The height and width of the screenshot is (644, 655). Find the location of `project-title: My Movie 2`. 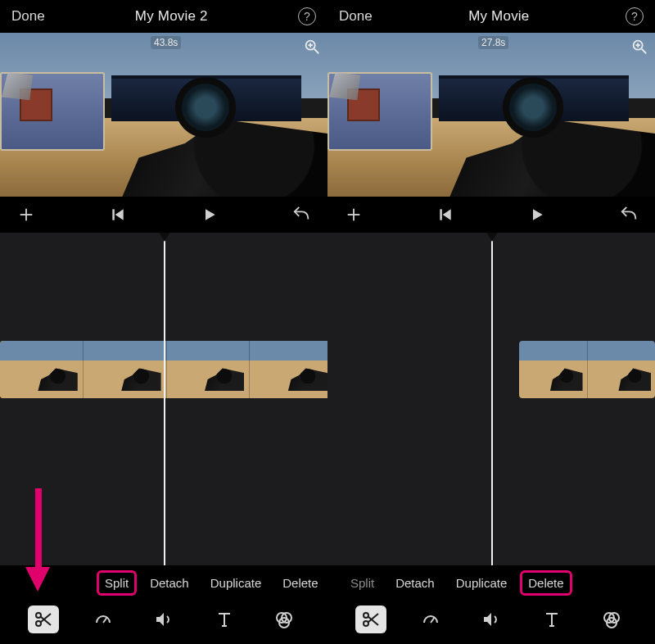

project-title: My Movie 2 is located at coordinates (172, 16).